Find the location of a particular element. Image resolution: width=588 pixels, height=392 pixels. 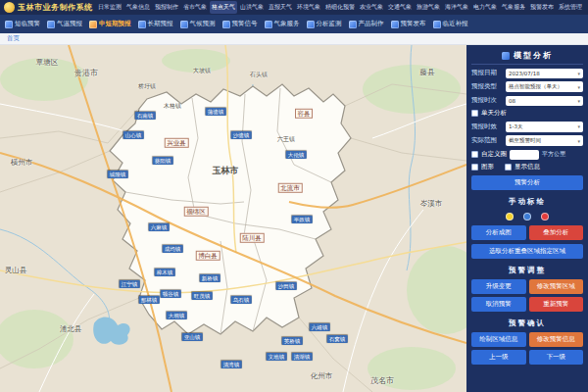

map-town-label: 清湖镇 is located at coordinates (302, 357).